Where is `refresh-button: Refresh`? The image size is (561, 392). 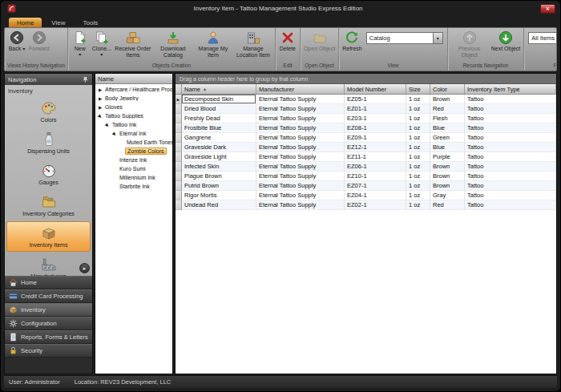 refresh-button: Refresh is located at coordinates (353, 41).